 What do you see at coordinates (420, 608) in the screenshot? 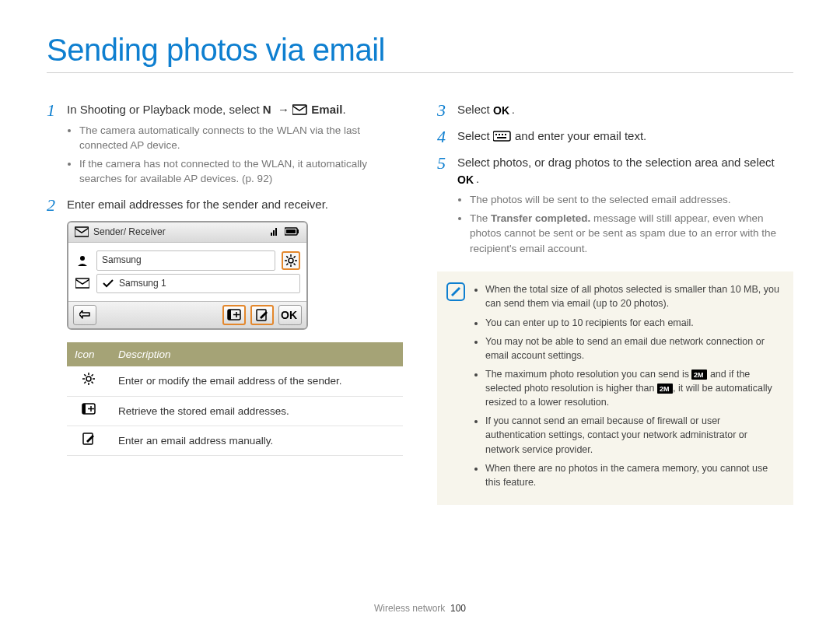
I see `page-footer: Wireless network 100` at bounding box center [420, 608].